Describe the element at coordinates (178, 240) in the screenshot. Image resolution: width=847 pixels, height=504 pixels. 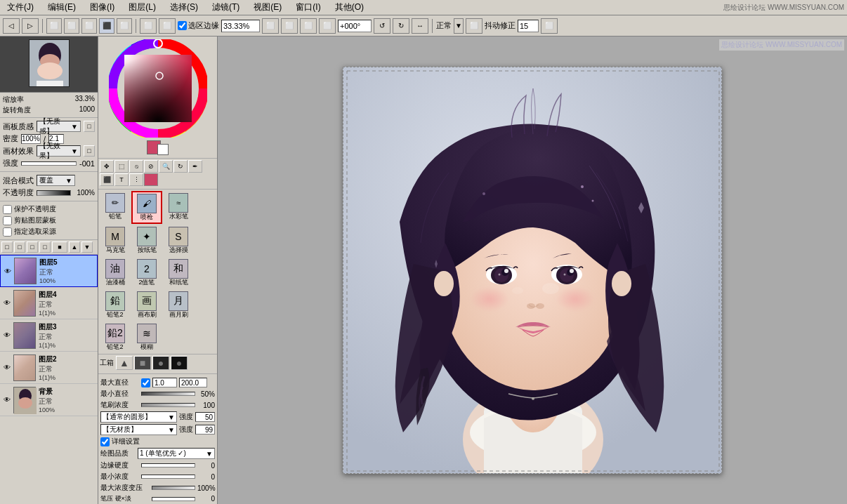
I see `brush-select: S 选择摸` at that location.